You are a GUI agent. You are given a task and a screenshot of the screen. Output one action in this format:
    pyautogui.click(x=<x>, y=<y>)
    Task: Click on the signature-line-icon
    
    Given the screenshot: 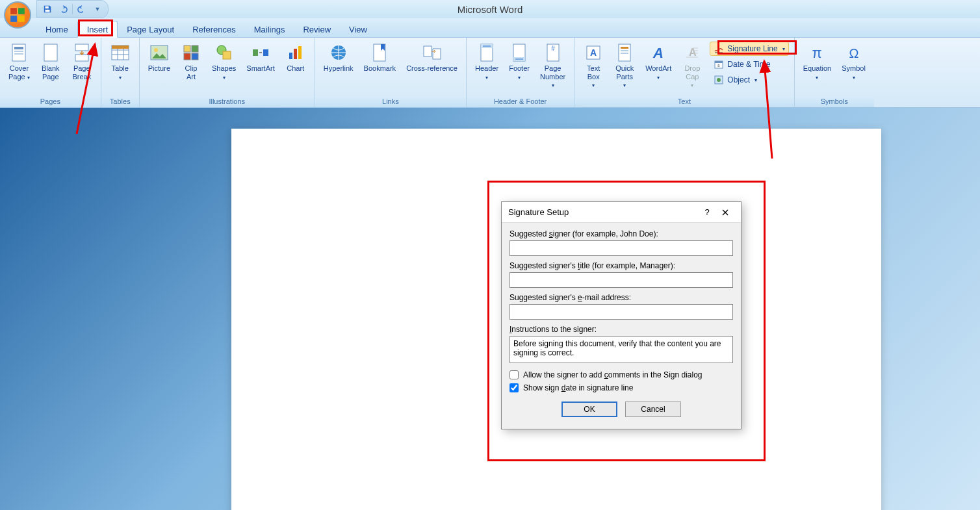 What is the action you would take?
    pyautogui.click(x=719, y=49)
    